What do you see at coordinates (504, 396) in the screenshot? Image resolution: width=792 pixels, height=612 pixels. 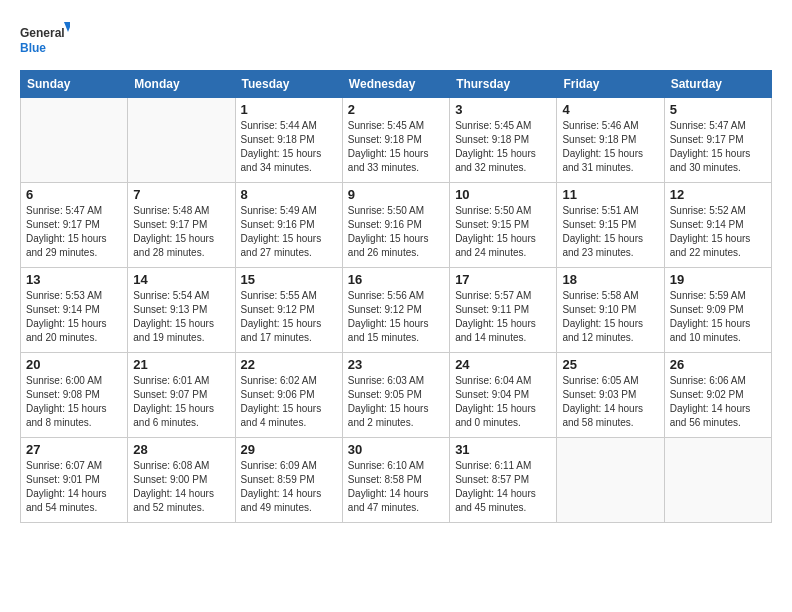 I see `calendar-cell: 24Sunrise: 6:04 AM Sunset: 9:04 PM Dayli…` at bounding box center [504, 396].